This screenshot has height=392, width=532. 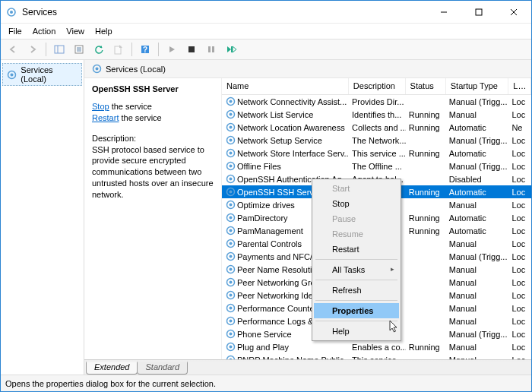 I want to click on ctx-stop: Stop, so click(x=356, y=204).